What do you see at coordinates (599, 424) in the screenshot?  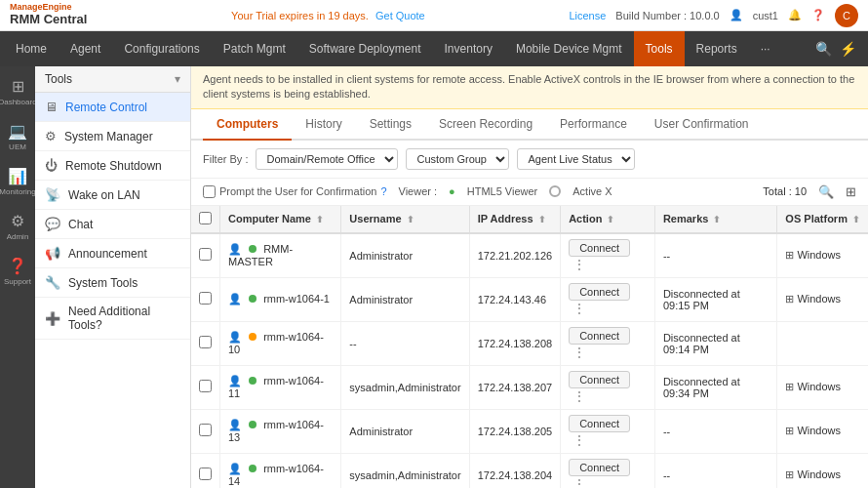 I see `connect-button-4: Connect` at bounding box center [599, 424].